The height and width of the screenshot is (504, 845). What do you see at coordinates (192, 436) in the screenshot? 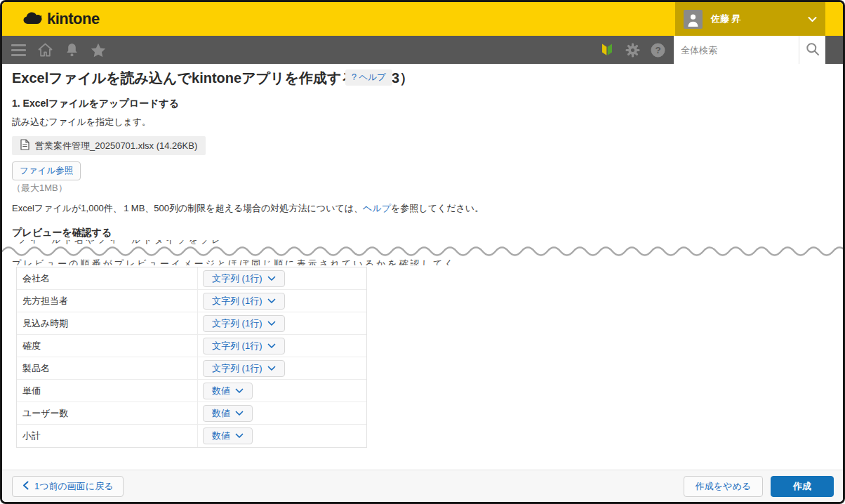
I see `table-row: 小計数値` at bounding box center [192, 436].